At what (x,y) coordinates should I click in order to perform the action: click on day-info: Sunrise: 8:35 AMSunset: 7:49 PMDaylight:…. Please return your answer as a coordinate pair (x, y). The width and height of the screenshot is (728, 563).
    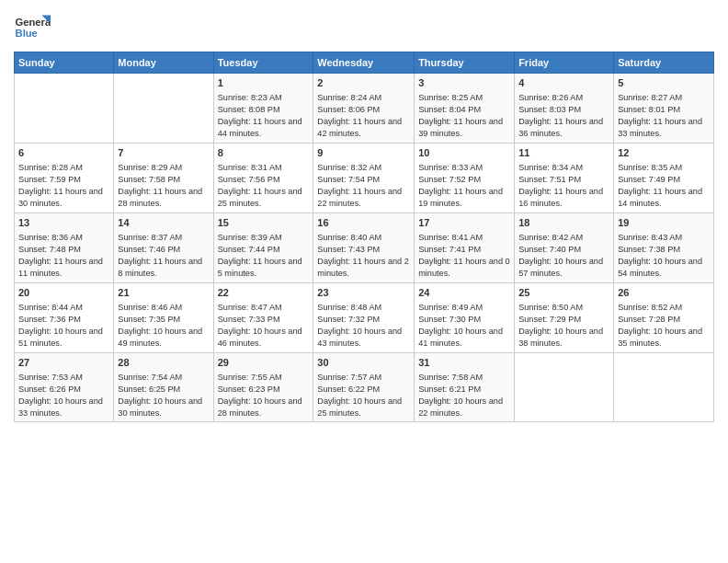
    Looking at the image, I should click on (664, 186).